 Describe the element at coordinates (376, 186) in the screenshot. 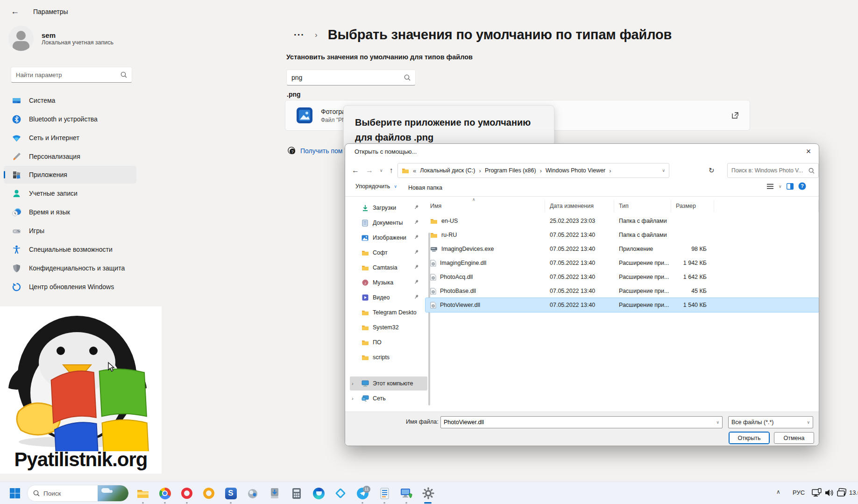

I see `organize-button: Упорядочить ∨` at that location.